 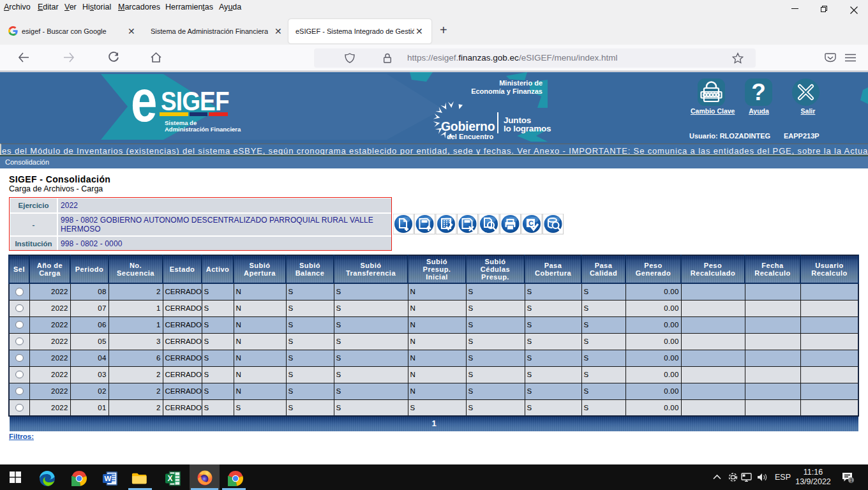 I want to click on svg-text: W, so click(x=107, y=479).